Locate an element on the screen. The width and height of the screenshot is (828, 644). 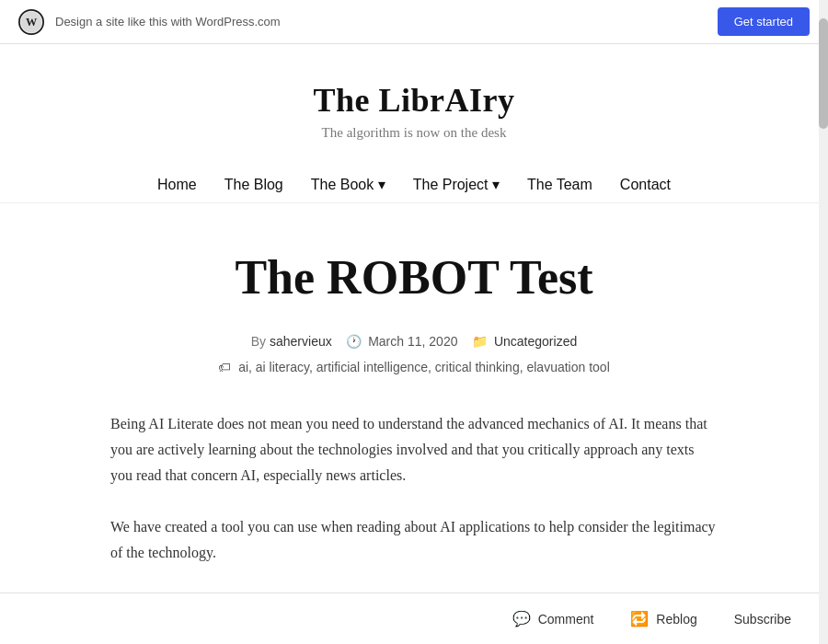
nav-item-team: The Team is located at coordinates (559, 185).